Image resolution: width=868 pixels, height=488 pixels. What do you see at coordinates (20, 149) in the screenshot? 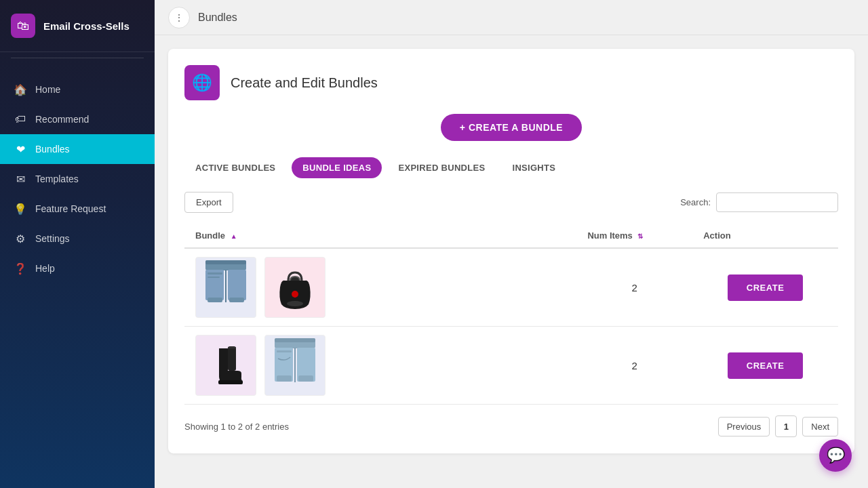
I see `bundles-icon: ❤` at bounding box center [20, 149].